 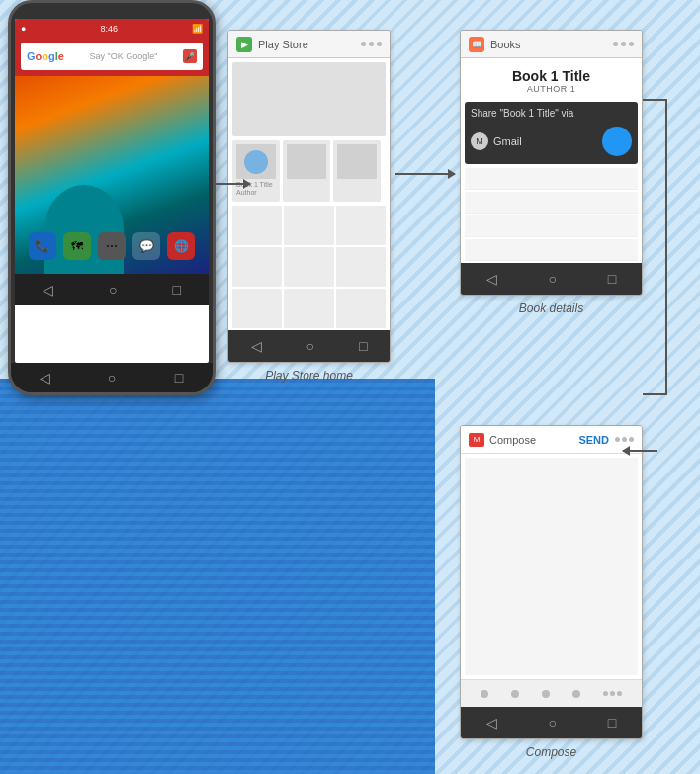 What do you see at coordinates (552, 752) in the screenshot?
I see `compose-caption: Compose` at bounding box center [552, 752].